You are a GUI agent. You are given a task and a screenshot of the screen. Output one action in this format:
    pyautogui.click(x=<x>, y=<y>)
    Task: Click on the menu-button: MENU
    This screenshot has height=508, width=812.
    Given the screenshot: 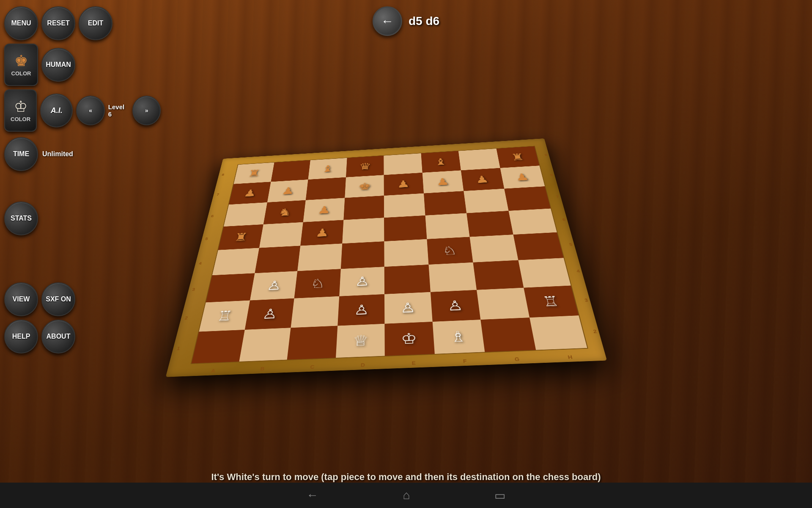 What is the action you would take?
    pyautogui.click(x=21, y=23)
    